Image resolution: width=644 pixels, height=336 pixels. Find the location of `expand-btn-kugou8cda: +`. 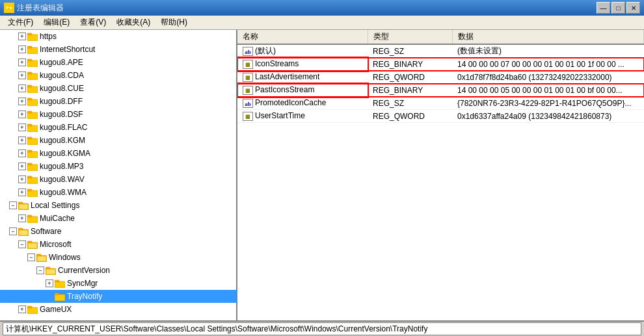

expand-btn-kugou8cda: + is located at coordinates (22, 75).